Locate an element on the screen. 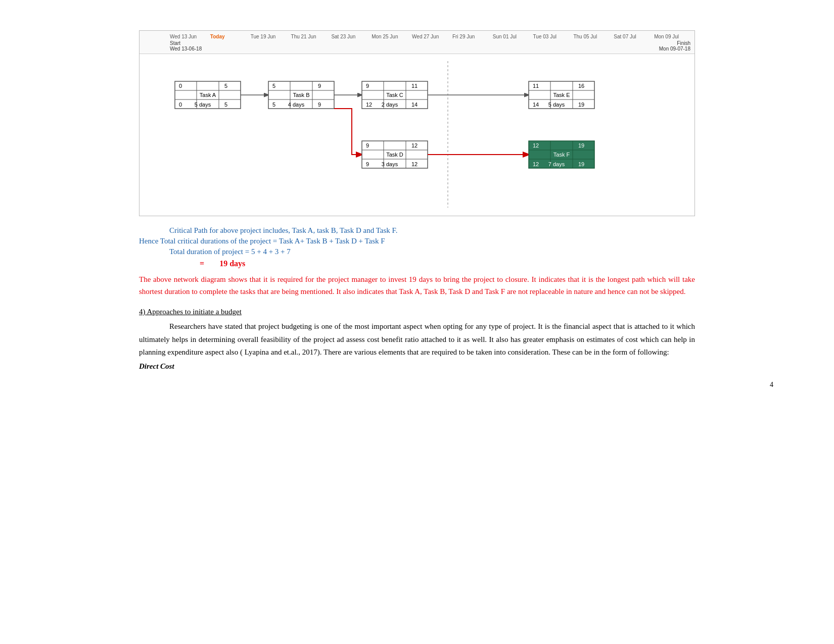 This screenshot has height=644, width=834. date-wed13: Wed 13 Jun is located at coordinates (190, 36).